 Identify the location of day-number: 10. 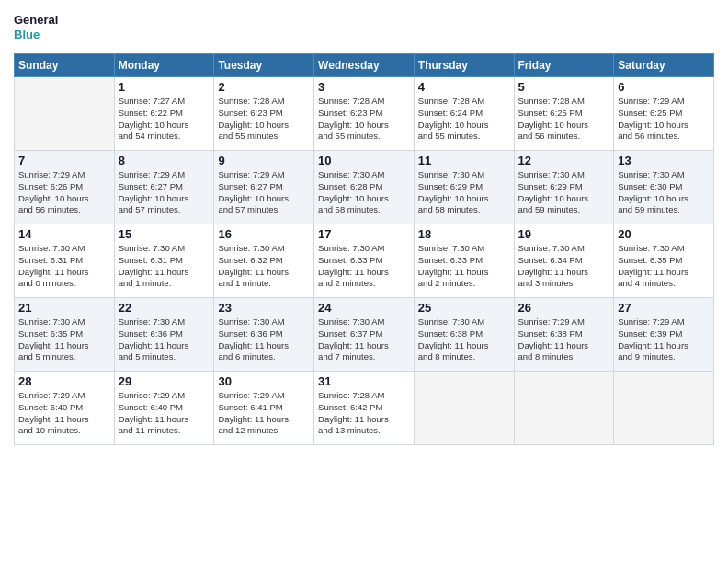
(364, 160).